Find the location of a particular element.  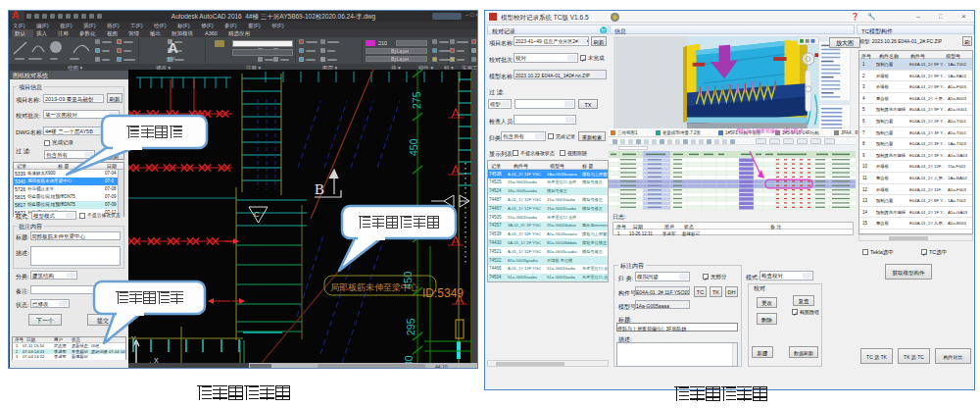

svg-text: X is located at coordinates (157, 360).